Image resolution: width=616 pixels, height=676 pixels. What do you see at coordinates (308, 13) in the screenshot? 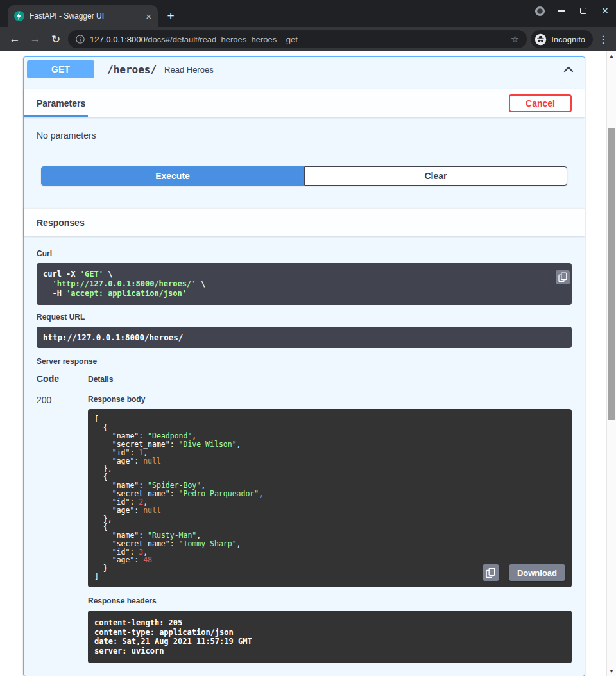
I see `browser-titlebar: FastAPI - Swagger UI × + ×` at bounding box center [308, 13].